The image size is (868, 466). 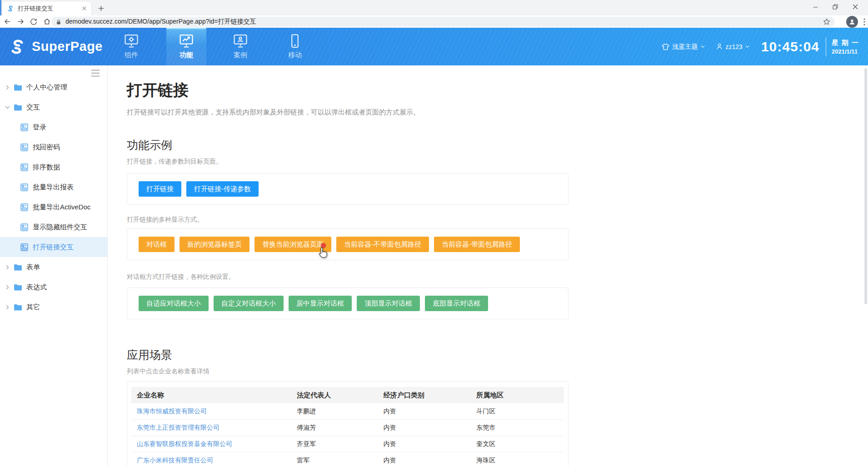 What do you see at coordinates (517, 411) in the screenshot?
I see `cell-region: 斗门区` at bounding box center [517, 411].